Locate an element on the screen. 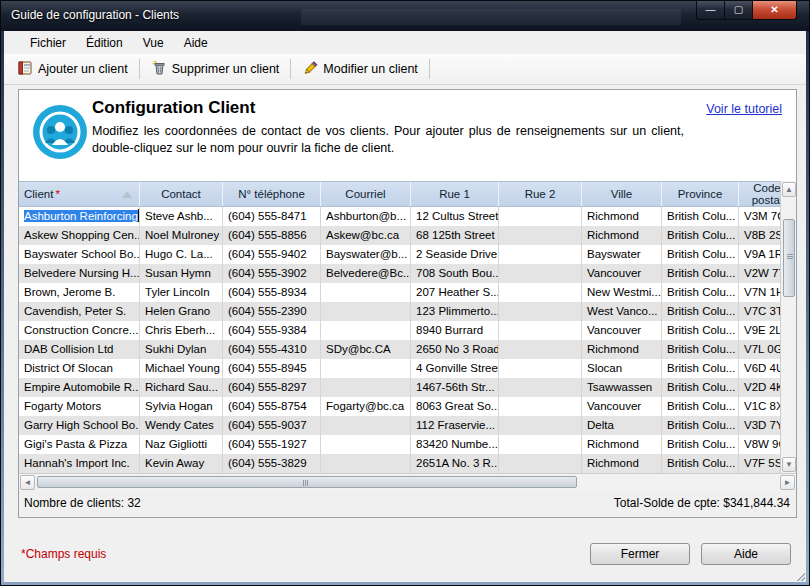 Image resolution: width=810 pixels, height=586 pixels. table-cell: Cavendish, Peter S. is located at coordinates (80, 312).